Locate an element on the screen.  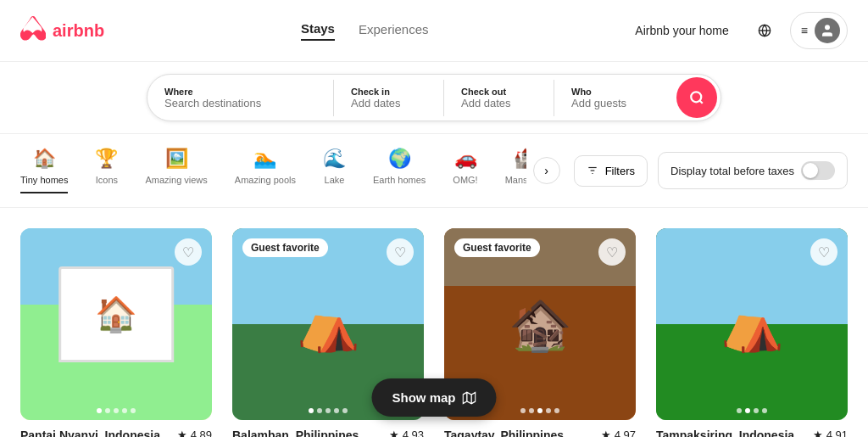
main-nav: Stays Experiences is located at coordinates (364, 31).